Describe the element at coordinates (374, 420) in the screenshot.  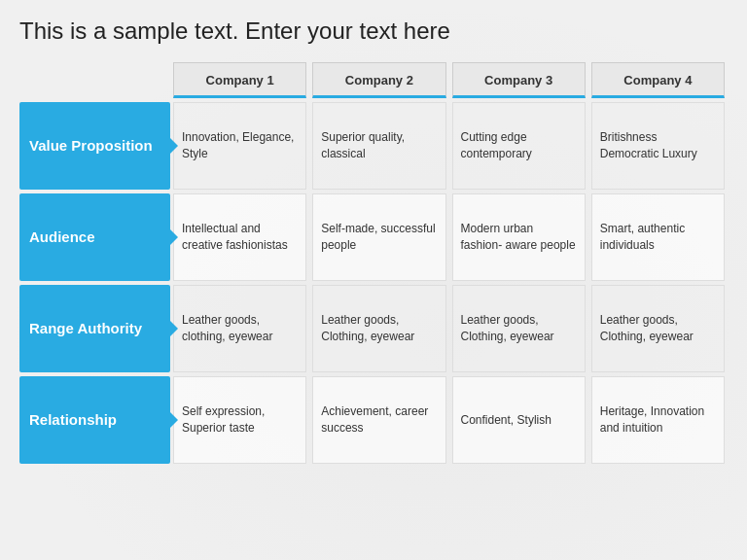
I see `row-relationship: Relationship Self expression, Superior t…` at that location.